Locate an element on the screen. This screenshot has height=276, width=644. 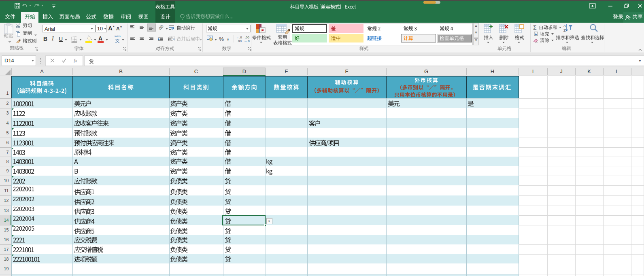
svg-text: Z is located at coordinates (565, 30).